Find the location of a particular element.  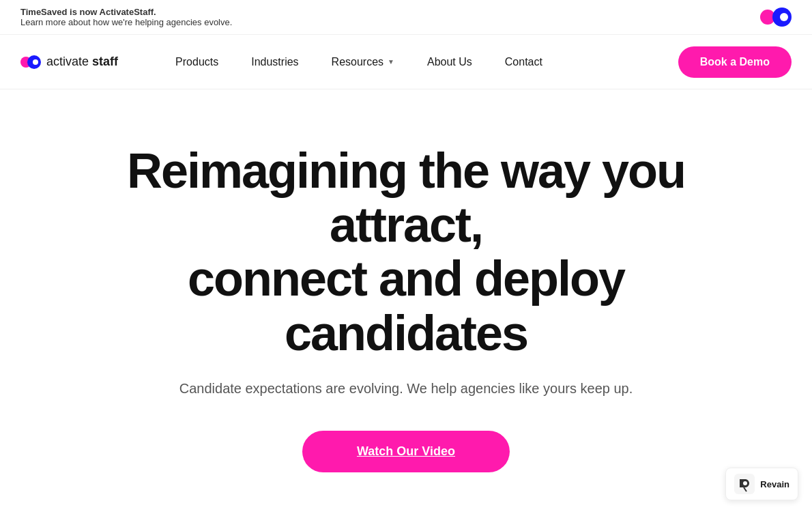

revain-icon is located at coordinates (744, 484).